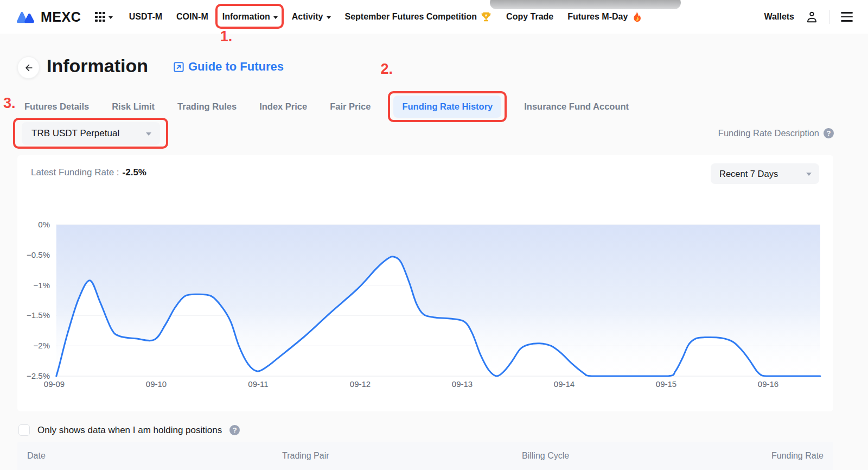 The height and width of the screenshot is (470, 868). Describe the element at coordinates (306, 456) in the screenshot. I see `column-header-trading-pair: Trading Pair` at that location.